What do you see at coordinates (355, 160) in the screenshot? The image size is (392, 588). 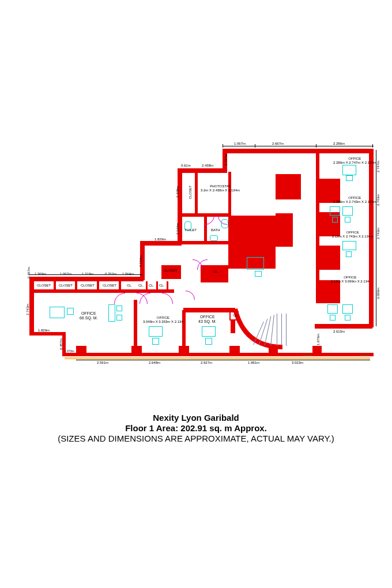 I see `label-office-r1: OFFICE2.286m X 2.747m X 2.134m` at bounding box center [355, 160].